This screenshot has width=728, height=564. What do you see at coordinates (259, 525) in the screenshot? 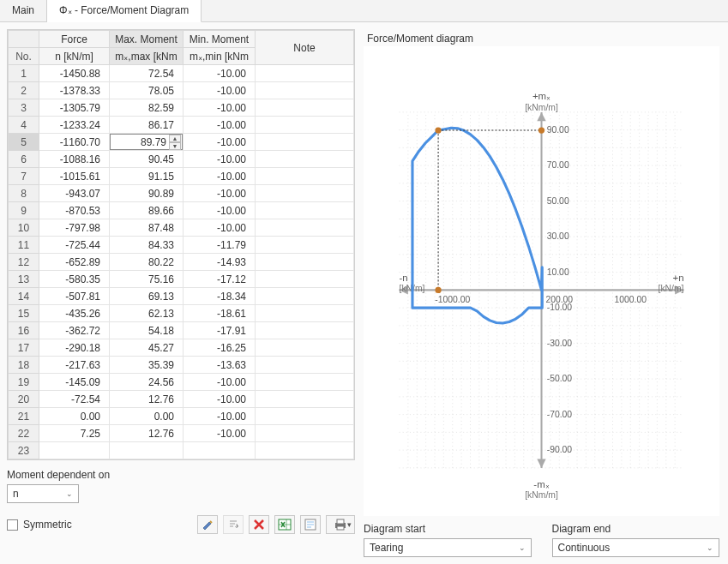
I see `delete-button` at bounding box center [259, 525].